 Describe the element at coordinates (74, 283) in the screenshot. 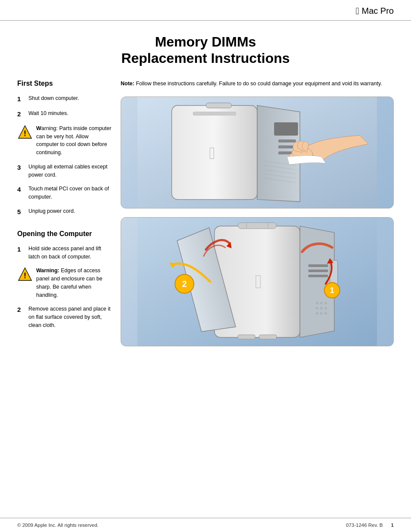

I see `warning-text-2: Warning: Edges of access panel and enclo…` at that location.